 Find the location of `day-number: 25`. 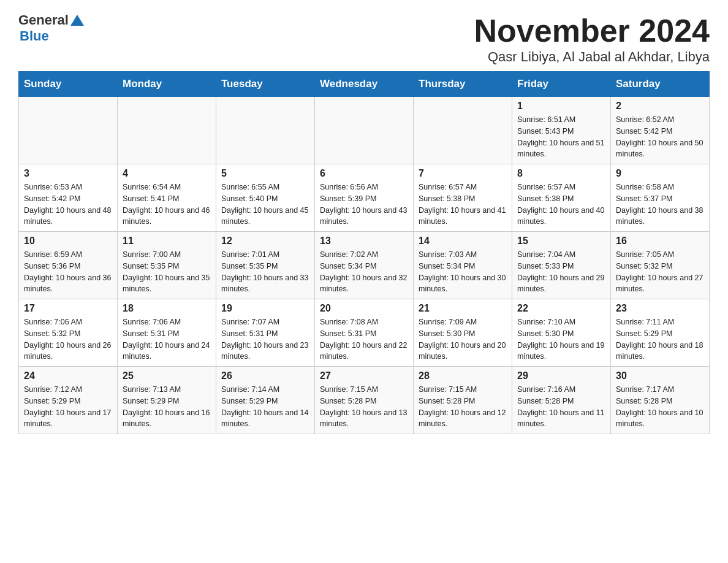

day-number: 25 is located at coordinates (167, 376).